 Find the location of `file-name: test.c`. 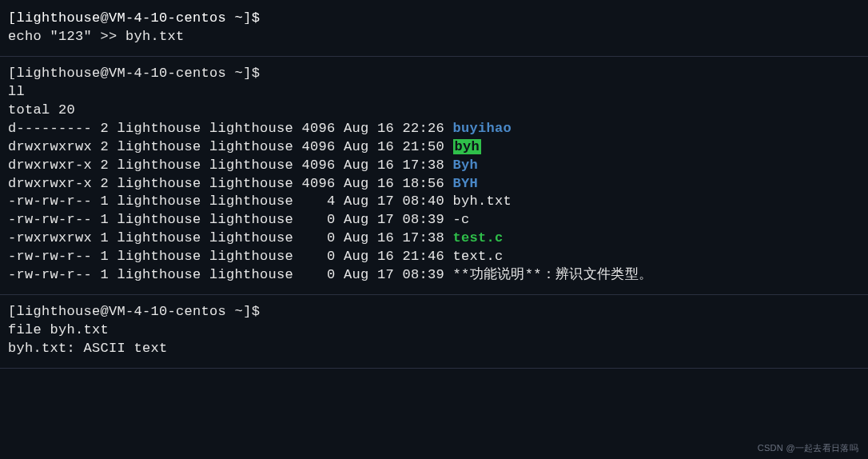

file-name: test.c is located at coordinates (478, 238).